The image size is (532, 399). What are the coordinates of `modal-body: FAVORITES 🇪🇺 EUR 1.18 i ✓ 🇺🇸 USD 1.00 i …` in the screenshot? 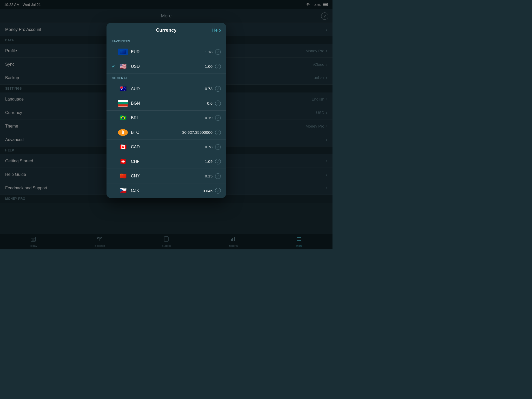 It's located at (166, 117).